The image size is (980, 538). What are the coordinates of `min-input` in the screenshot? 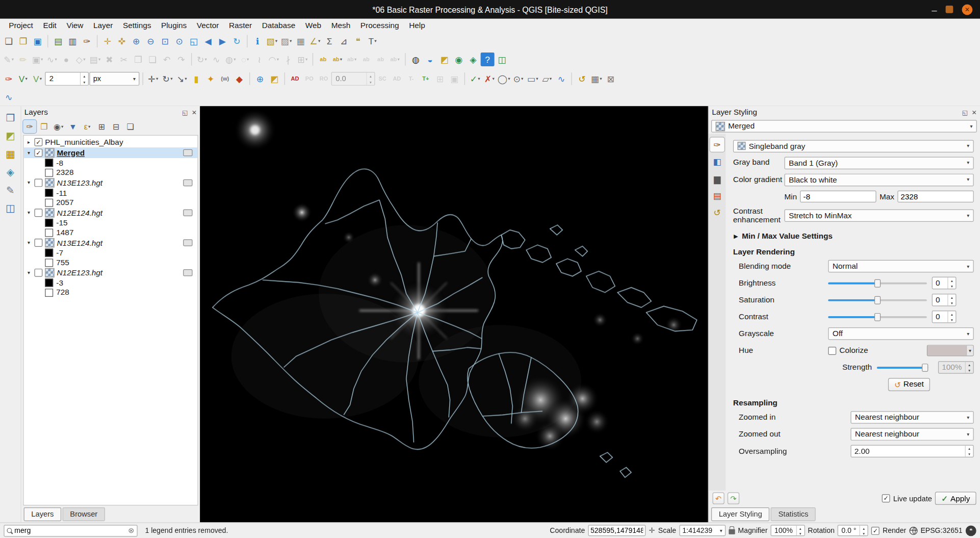 It's located at (838, 197).